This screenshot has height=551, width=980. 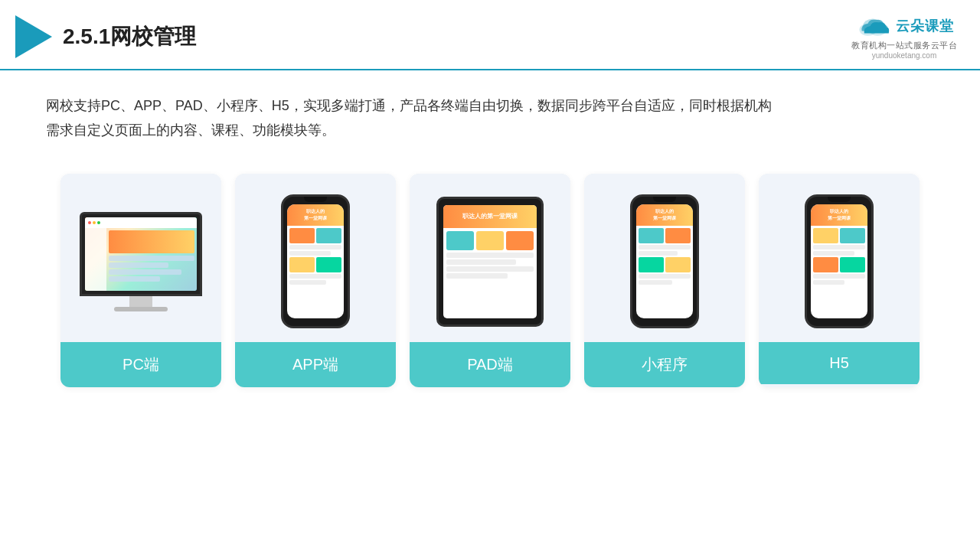 What do you see at coordinates (665, 262) in the screenshot?
I see `miniprogram-phone-screen: 职达人的第一堂网课` at bounding box center [665, 262].